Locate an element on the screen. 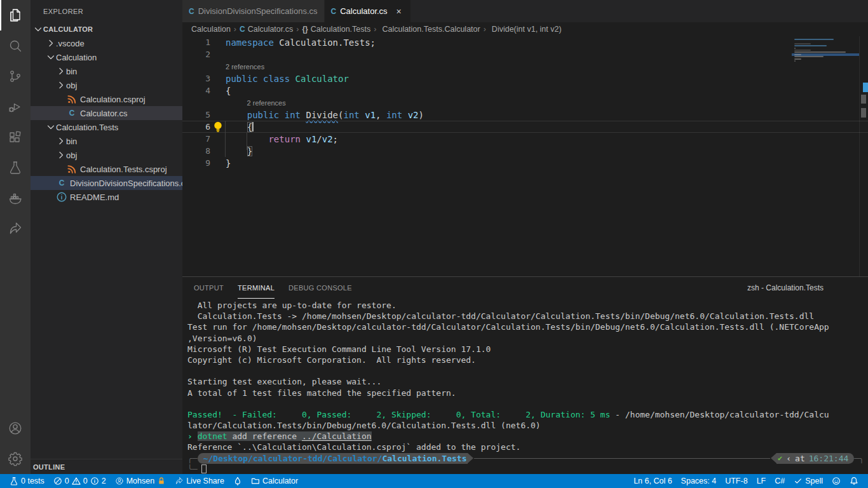  activity-item-explorer is located at coordinates (15, 15).